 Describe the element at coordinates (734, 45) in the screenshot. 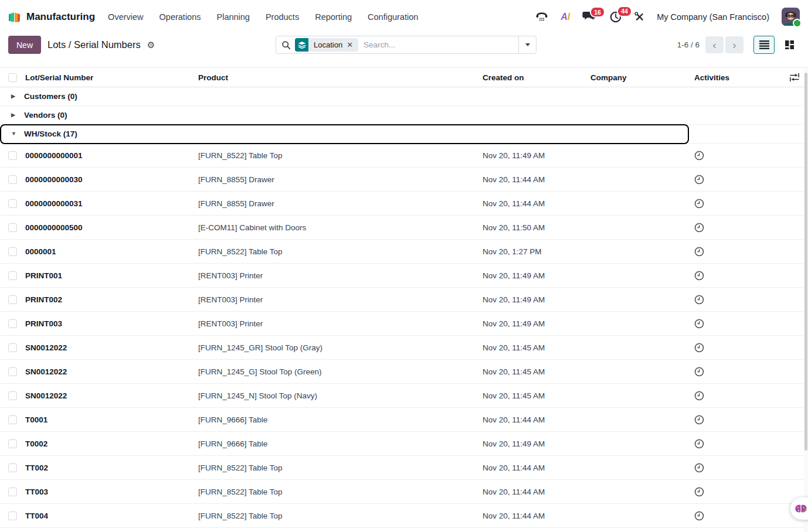

I see `pager-next-button: ›` at that location.